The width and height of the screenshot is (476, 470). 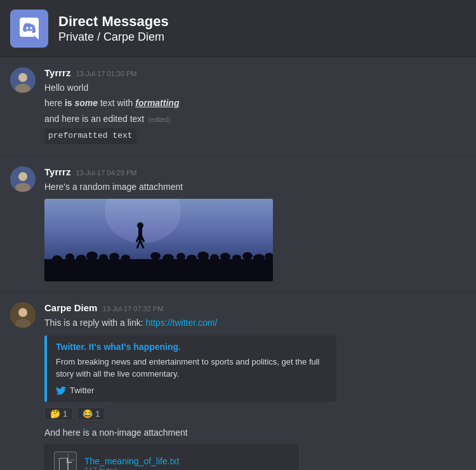 I want to click on username-1: Tyrrrz, so click(x=57, y=72).